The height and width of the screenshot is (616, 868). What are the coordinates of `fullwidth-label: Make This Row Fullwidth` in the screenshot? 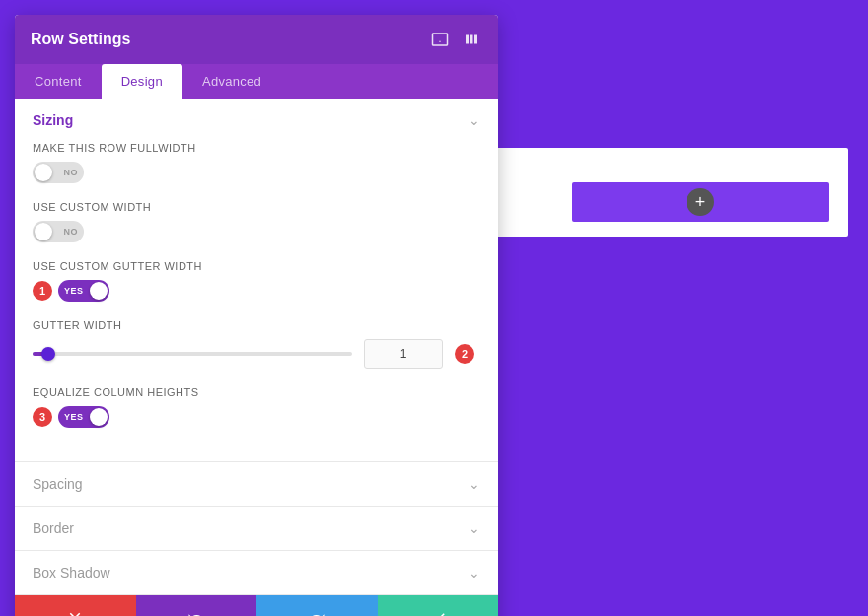 It's located at (256, 148).